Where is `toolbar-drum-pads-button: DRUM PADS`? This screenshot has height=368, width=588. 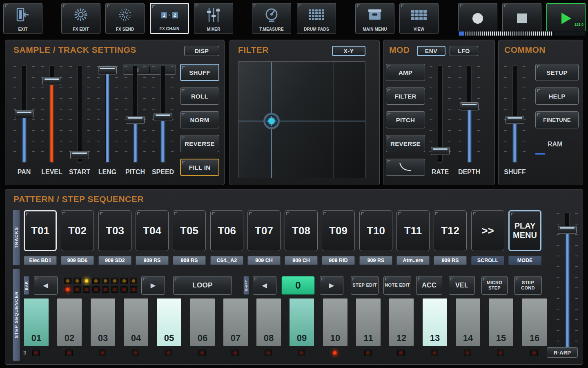
toolbar-drum-pads-button: DRUM PADS is located at coordinates (316, 18).